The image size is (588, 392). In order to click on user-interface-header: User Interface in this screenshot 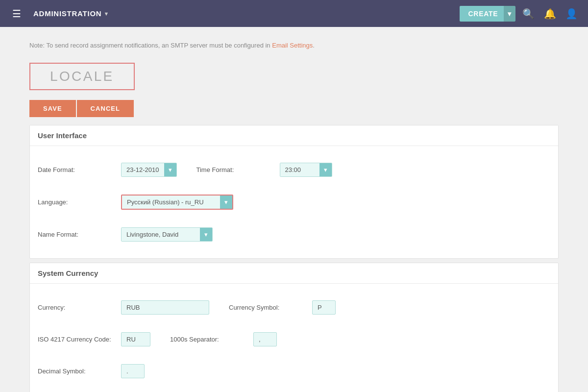, I will do `click(294, 136)`.